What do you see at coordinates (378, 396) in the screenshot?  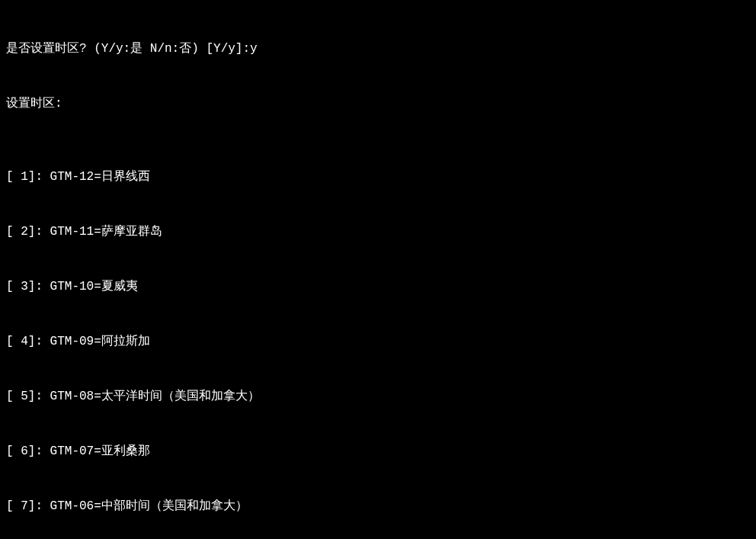 I see `timezone-option: [ 5]: GTM-08=太平洋时间（美国和加拿大）` at bounding box center [378, 396].